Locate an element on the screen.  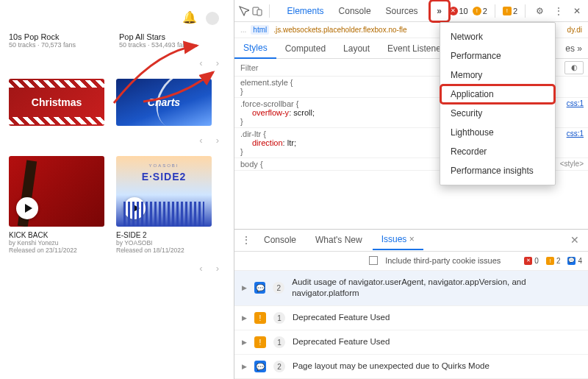
card-label: Charts is located at coordinates (164, 102).